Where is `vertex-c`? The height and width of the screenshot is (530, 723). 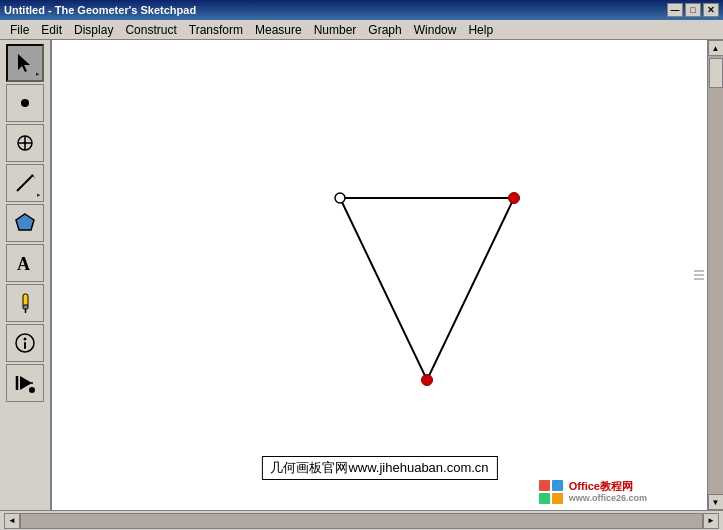
vertex-c is located at coordinates (428, 380).